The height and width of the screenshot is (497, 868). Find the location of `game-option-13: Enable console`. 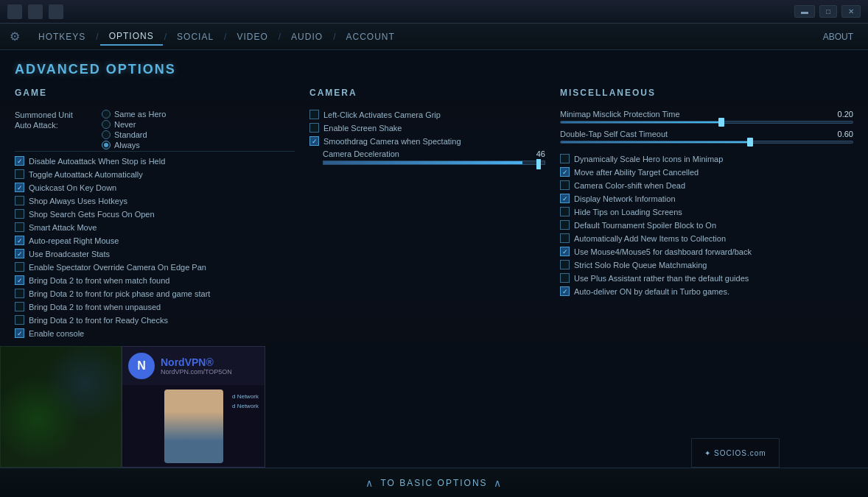

game-option-13: Enable console is located at coordinates (155, 333).